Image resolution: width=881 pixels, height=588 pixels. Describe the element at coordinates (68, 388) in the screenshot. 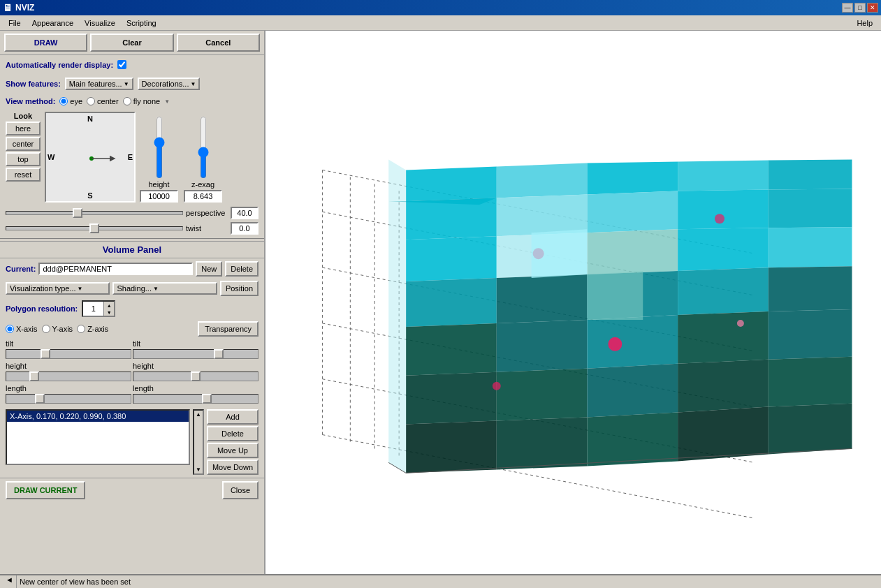

I see `length1-label: length` at that location.